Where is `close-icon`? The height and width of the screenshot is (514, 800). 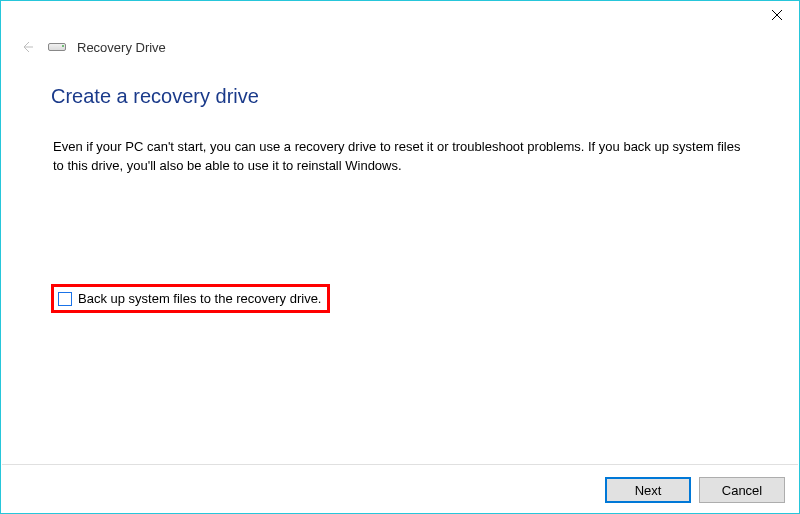 close-icon is located at coordinates (777, 15).